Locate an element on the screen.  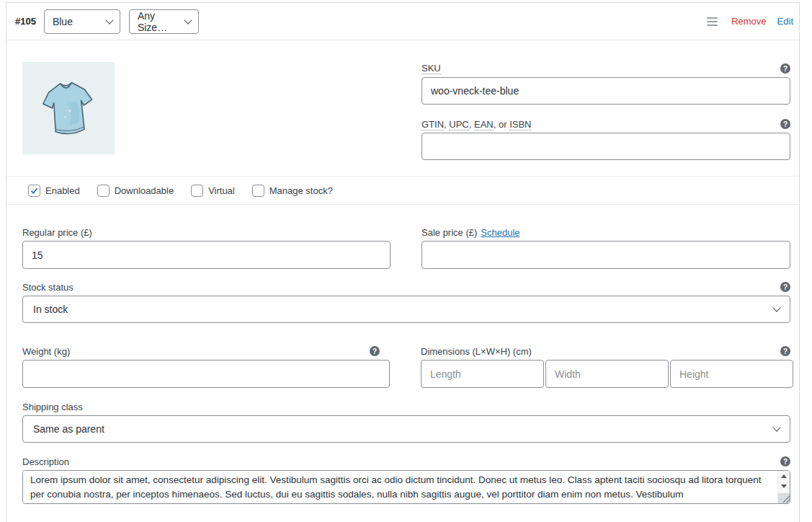
regular-price-label: Regular price (£) is located at coordinates (58, 232).